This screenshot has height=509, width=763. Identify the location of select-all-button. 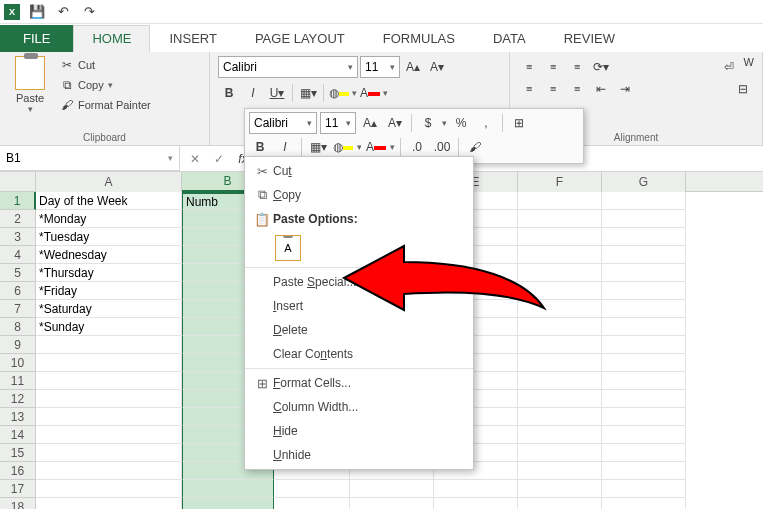
(18, 182).